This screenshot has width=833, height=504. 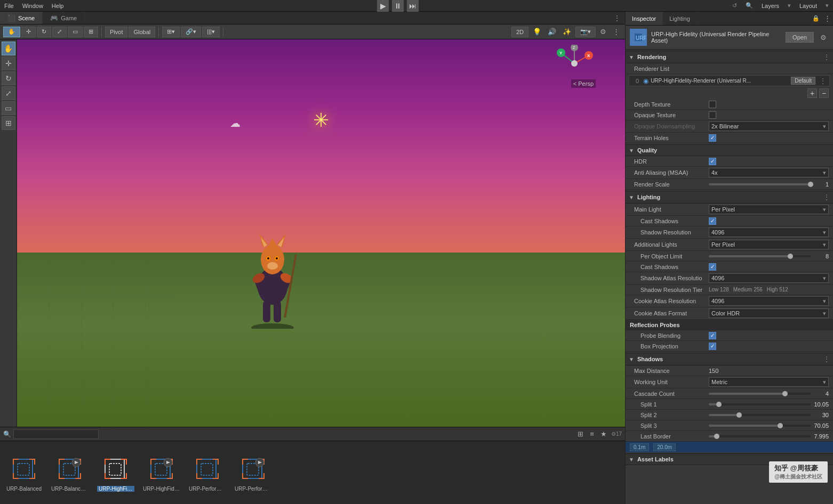 What do you see at coordinates (798, 477) in the screenshot?
I see `watermark-sub: @稀土掘金技术社区` at bounding box center [798, 477].